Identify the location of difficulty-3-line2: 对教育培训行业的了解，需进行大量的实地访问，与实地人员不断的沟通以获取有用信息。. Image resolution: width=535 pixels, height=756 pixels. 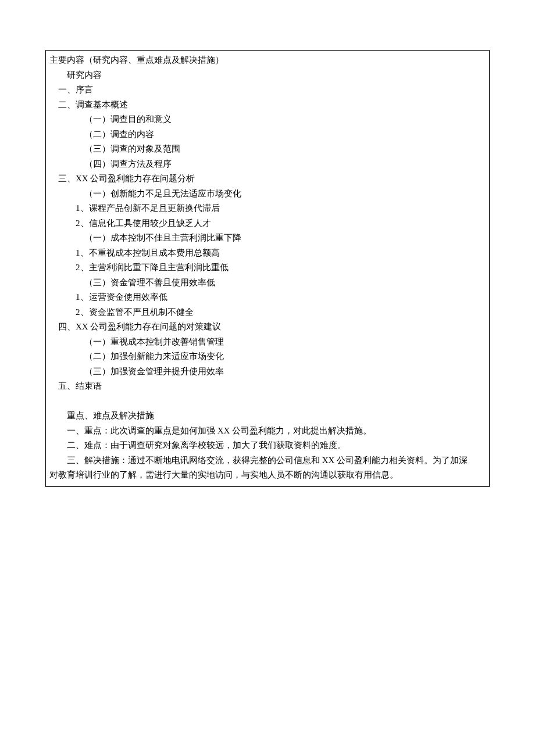
(268, 475).